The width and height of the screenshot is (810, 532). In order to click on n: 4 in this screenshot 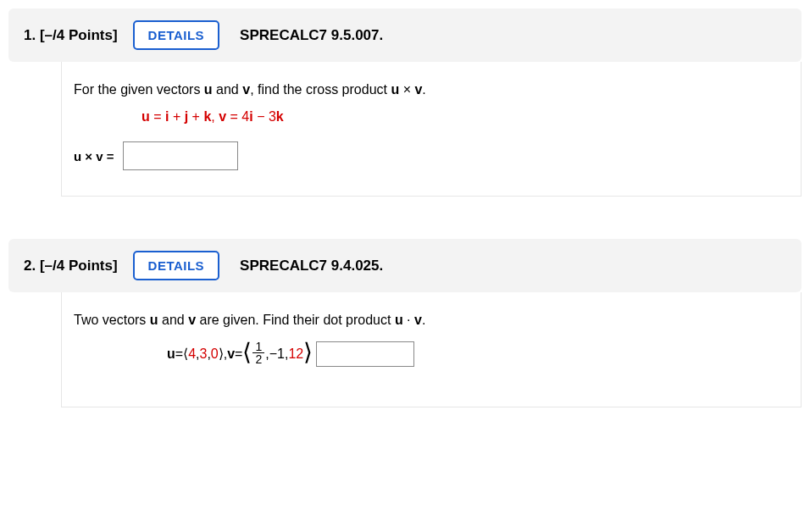, I will do `click(191, 354)`.